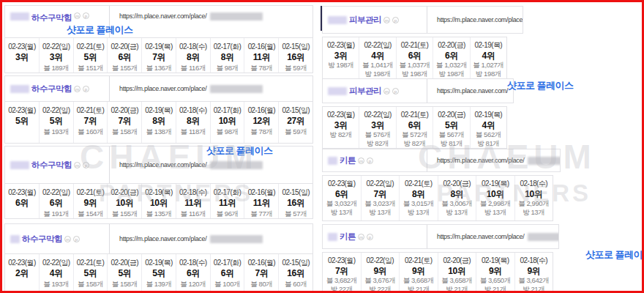 The height and width of the screenshot is (293, 644). I want to click on keyword-label: 키튼, so click(348, 237).